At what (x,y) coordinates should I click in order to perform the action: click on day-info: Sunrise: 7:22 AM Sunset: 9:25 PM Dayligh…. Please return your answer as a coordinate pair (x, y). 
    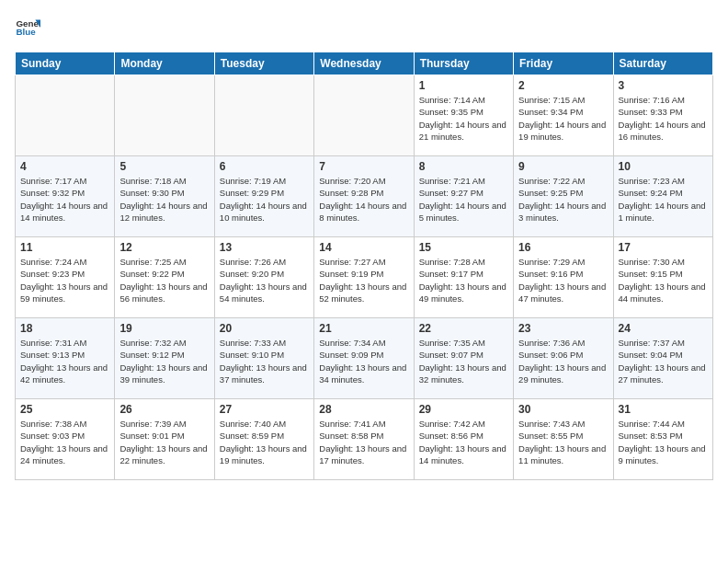
    Looking at the image, I should click on (563, 199).